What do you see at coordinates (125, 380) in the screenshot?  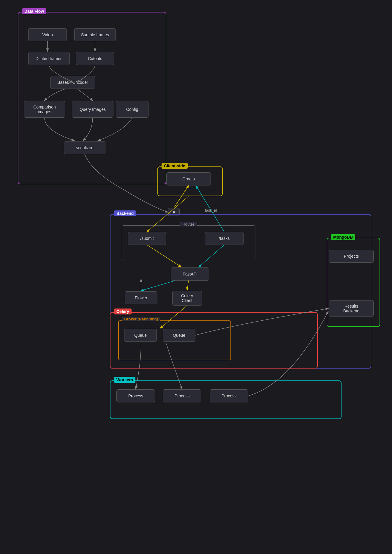 I see `workers-label: Workers` at bounding box center [125, 380].